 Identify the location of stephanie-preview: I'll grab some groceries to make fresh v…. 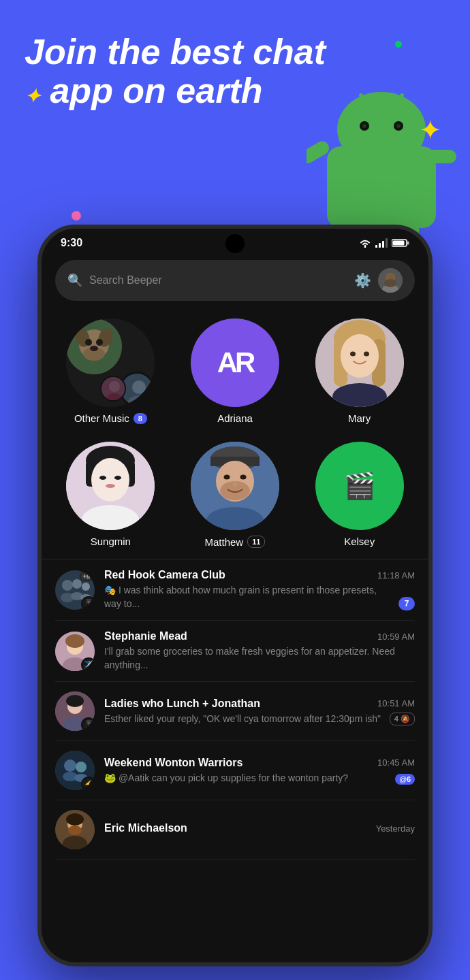
(260, 659).